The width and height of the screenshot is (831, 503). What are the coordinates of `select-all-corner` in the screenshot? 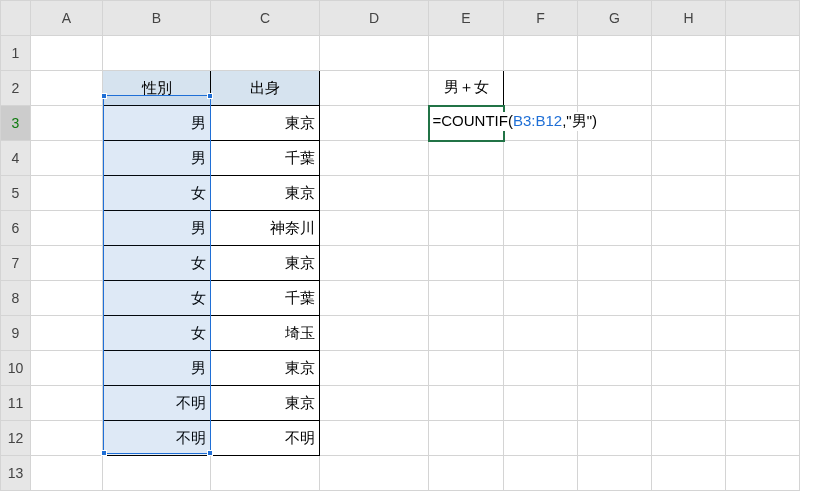 It's located at (16, 18).